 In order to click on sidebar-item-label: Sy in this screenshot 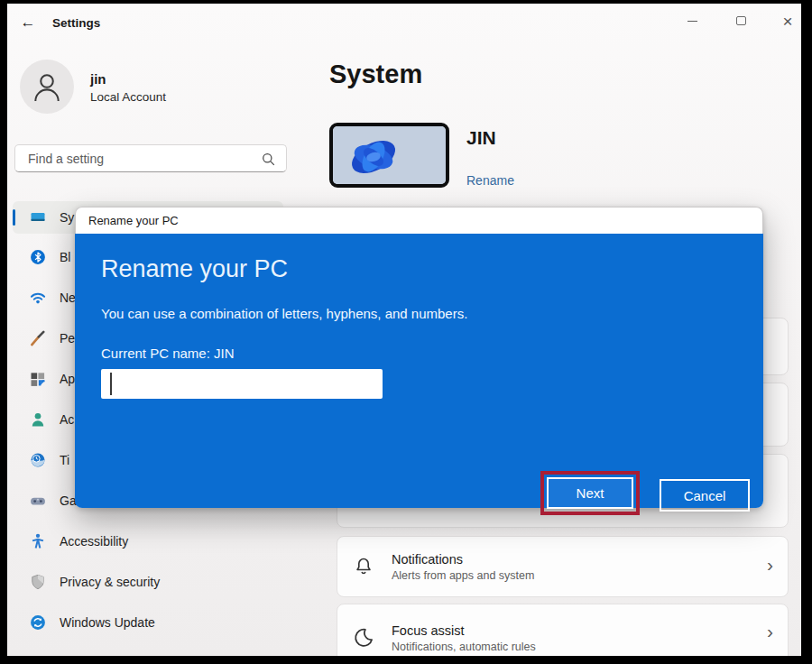, I will do `click(67, 217)`.